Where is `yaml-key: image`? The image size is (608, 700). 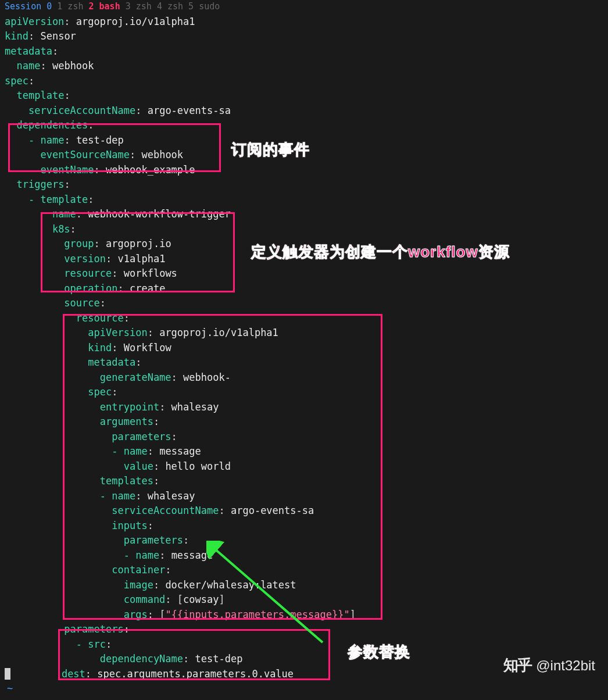
yaml-key: image is located at coordinates (138, 585).